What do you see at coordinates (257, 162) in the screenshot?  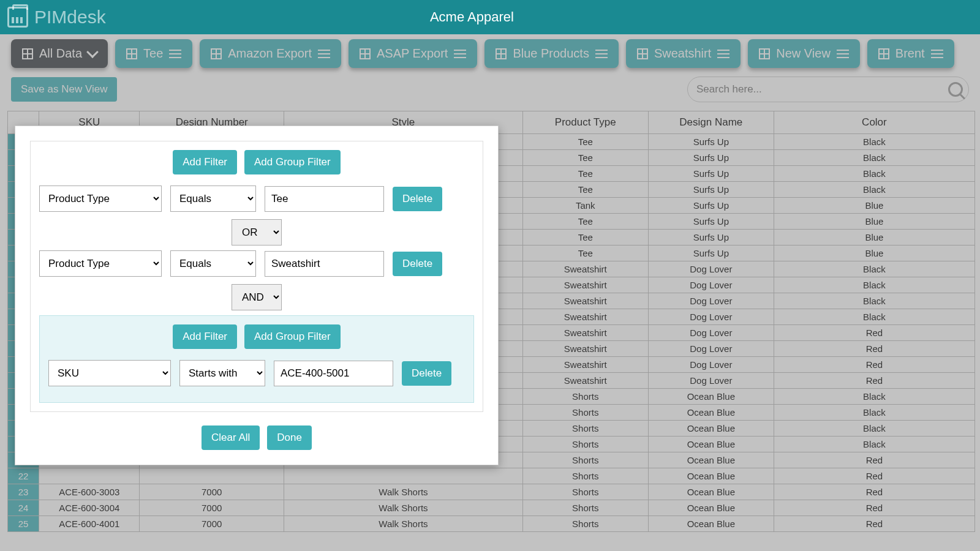 I see `filter-top-actions: Add Filter Add Group Filter` at bounding box center [257, 162].